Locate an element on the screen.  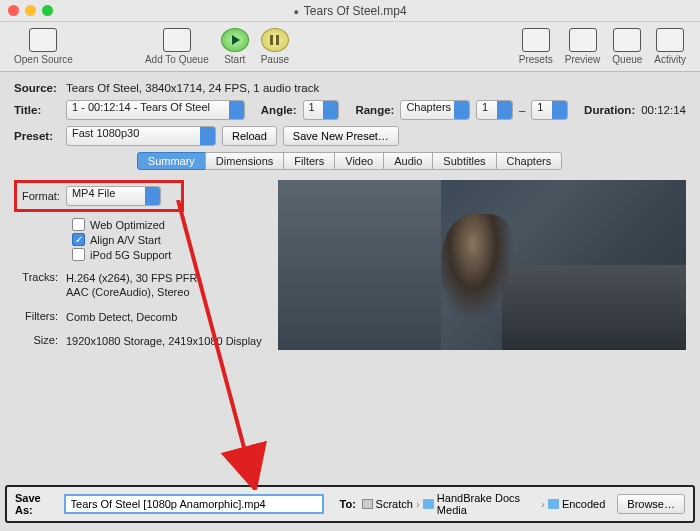
tab-audio: Audio is located at coordinates (408, 161).